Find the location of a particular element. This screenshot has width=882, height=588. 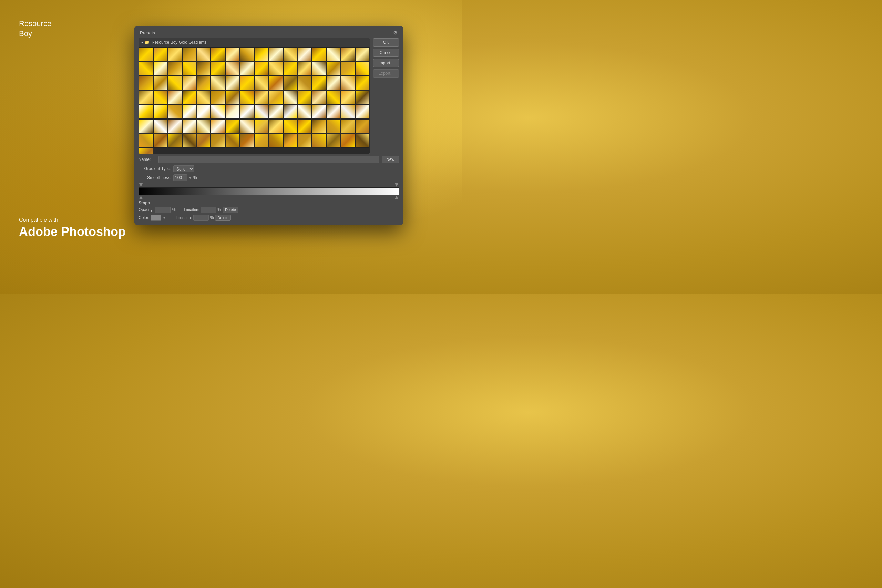

import-button: Import... is located at coordinates (386, 63).